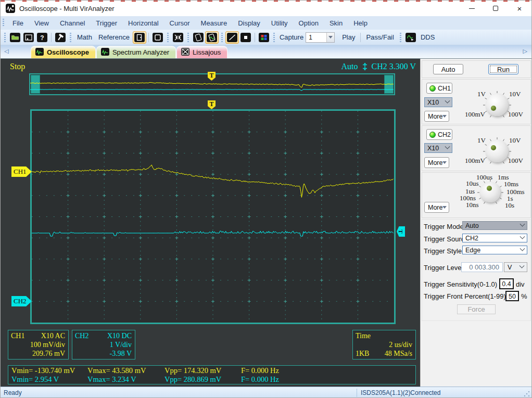  I want to click on math-button: Math, so click(84, 37).